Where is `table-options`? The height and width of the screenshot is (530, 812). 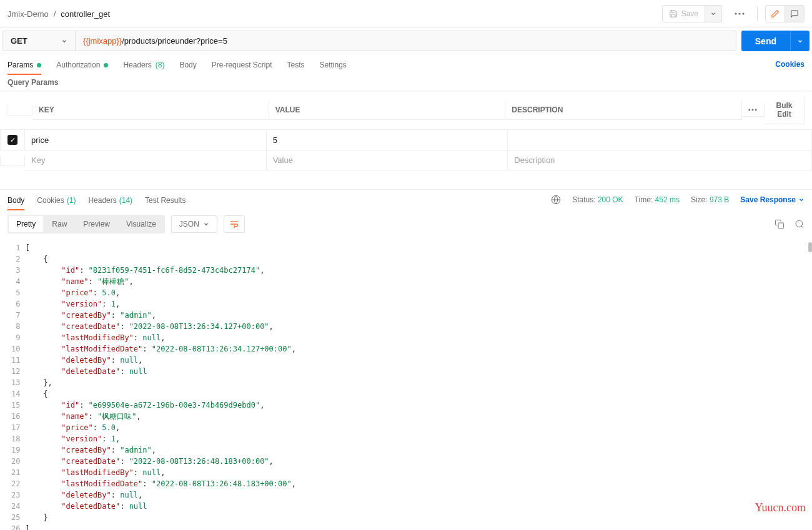
table-options is located at coordinates (753, 110).